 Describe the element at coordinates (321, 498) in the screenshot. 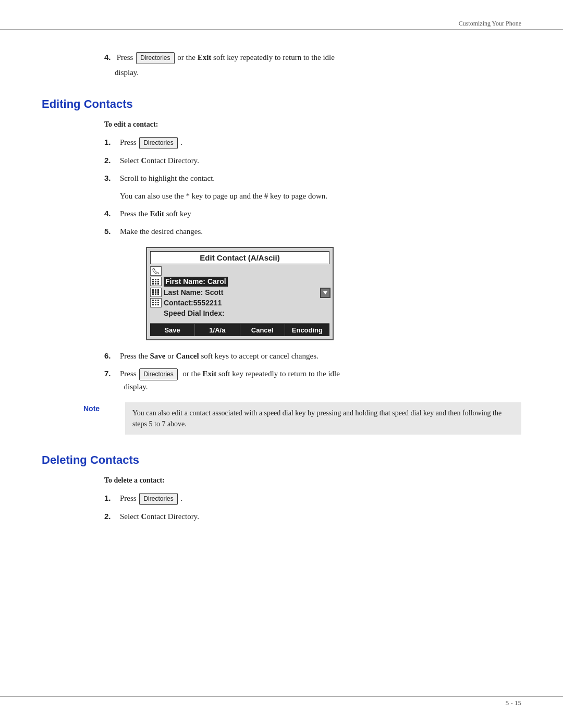

I see `del-step-text-1: Press Directories .` at that location.